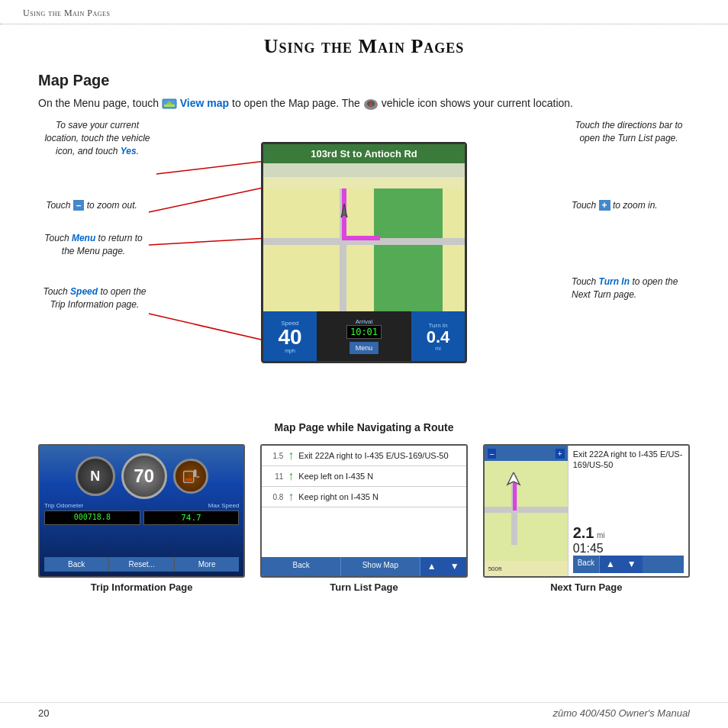  Describe the element at coordinates (629, 132) in the screenshot. I see `ann-top-right: Touch the directions bar to open the Tur…` at that location.